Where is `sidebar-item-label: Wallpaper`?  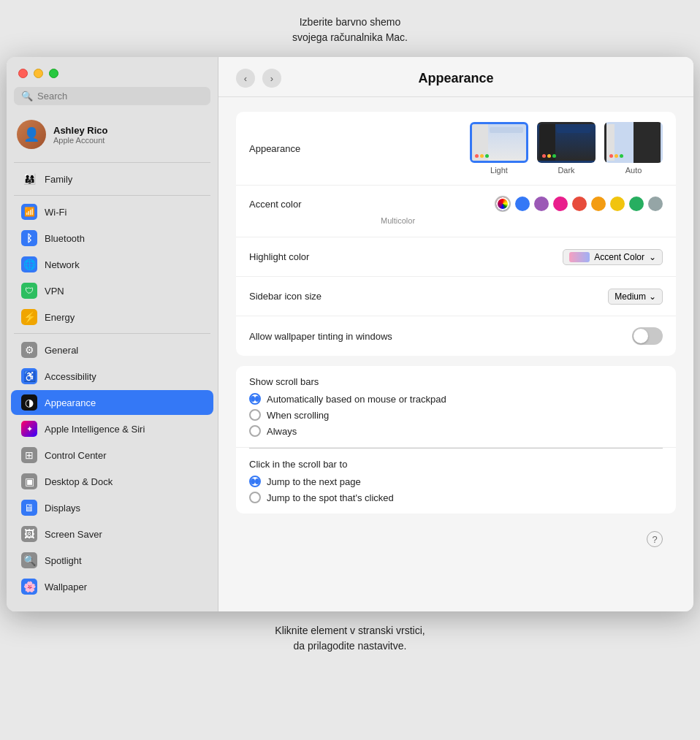 sidebar-item-label: Wallpaper is located at coordinates (66, 587).